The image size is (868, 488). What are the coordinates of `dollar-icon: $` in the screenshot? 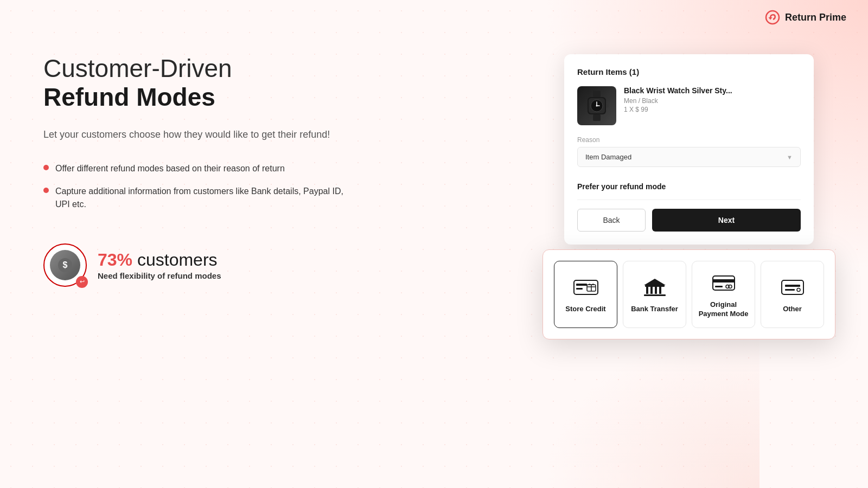 It's located at (65, 265).